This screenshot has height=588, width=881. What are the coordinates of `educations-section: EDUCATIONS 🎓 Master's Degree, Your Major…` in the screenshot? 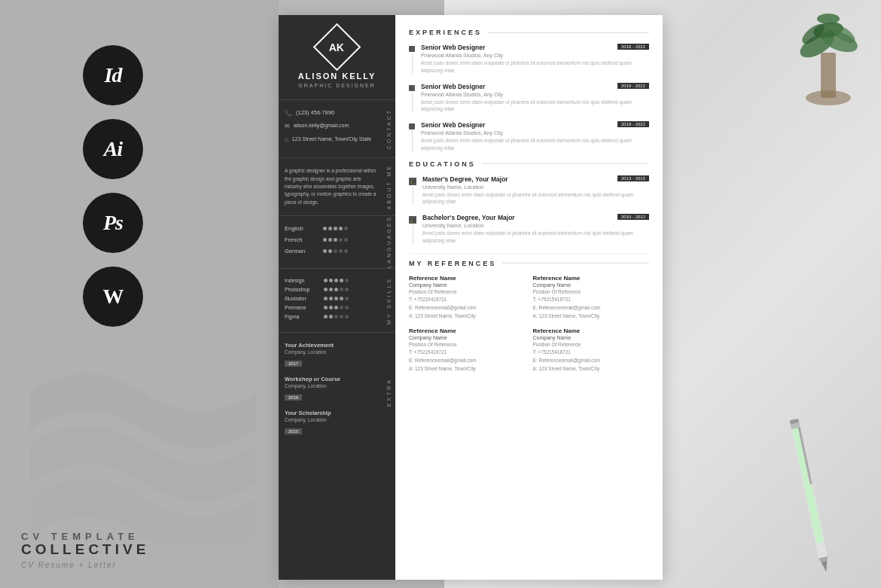 It's located at (529, 203).